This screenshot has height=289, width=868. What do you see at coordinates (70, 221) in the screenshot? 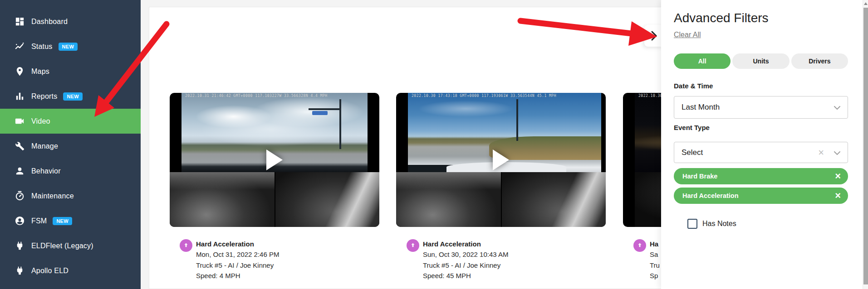
I see `sidebar-item-fsm: FSM NEW` at bounding box center [70, 221].